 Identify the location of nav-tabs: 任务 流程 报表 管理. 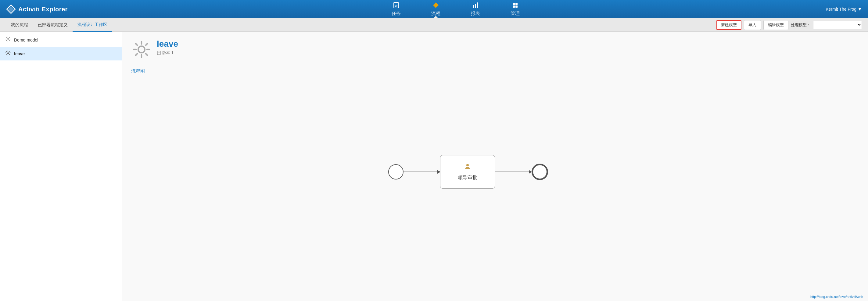
(456, 9).